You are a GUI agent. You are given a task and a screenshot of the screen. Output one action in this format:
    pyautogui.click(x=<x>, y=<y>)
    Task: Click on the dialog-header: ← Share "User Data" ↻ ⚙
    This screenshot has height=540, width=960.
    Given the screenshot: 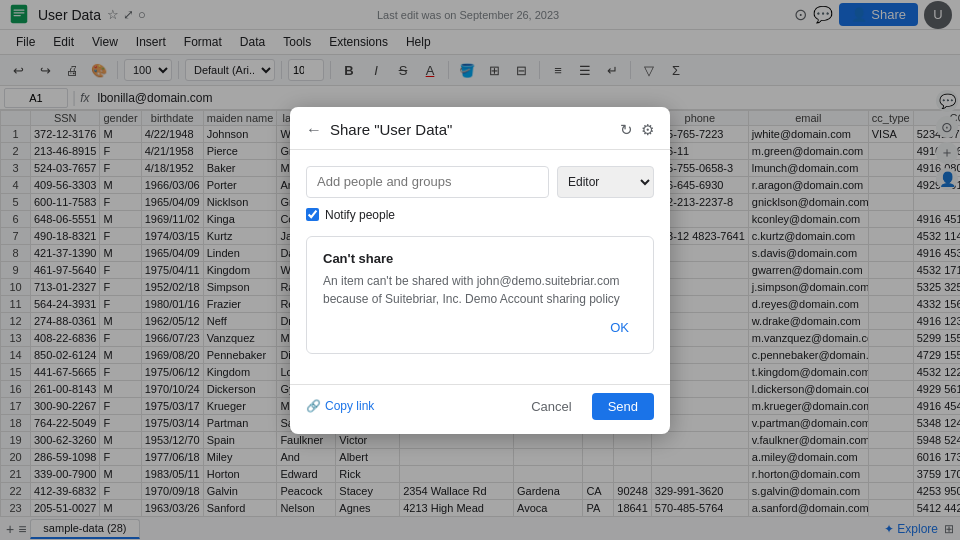 What is the action you would take?
    pyautogui.click(x=480, y=128)
    